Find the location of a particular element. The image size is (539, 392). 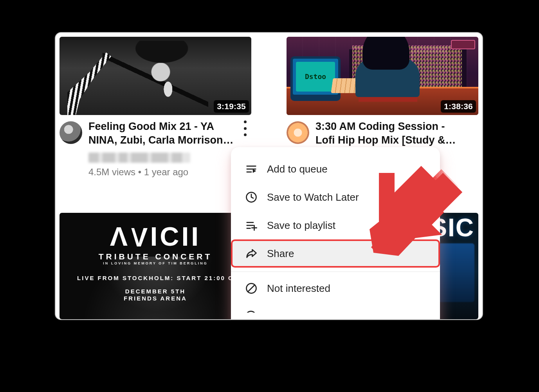

video-thumbnail: Dstoo 1:38:36 is located at coordinates (382, 76).